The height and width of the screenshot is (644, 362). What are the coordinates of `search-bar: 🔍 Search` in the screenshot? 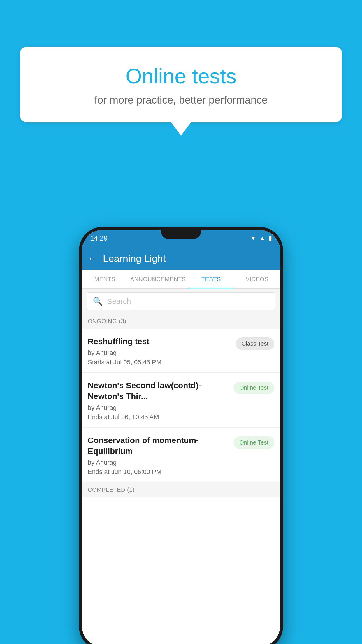 It's located at (181, 301).